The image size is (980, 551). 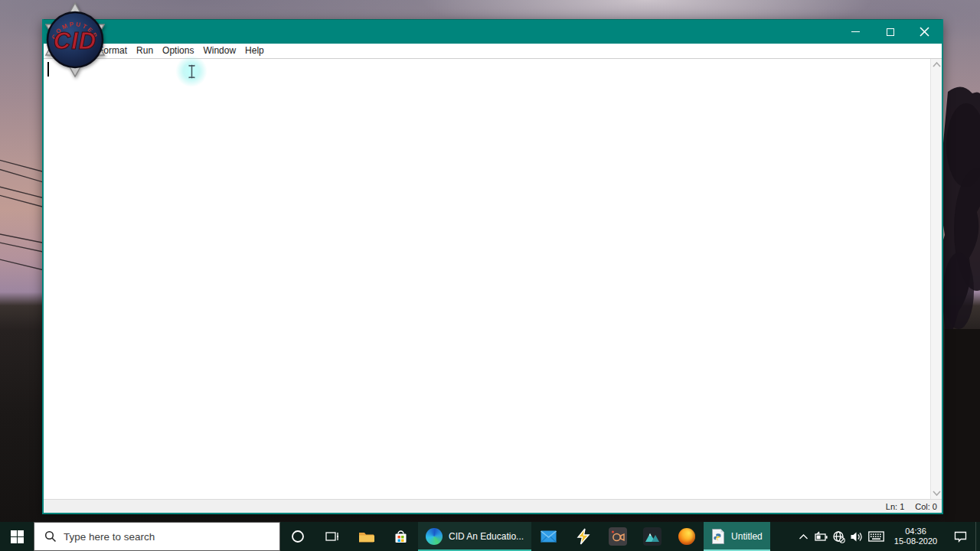 What do you see at coordinates (486, 536) in the screenshot?
I see `edge-tab-label: CID An Educatio...` at bounding box center [486, 536].